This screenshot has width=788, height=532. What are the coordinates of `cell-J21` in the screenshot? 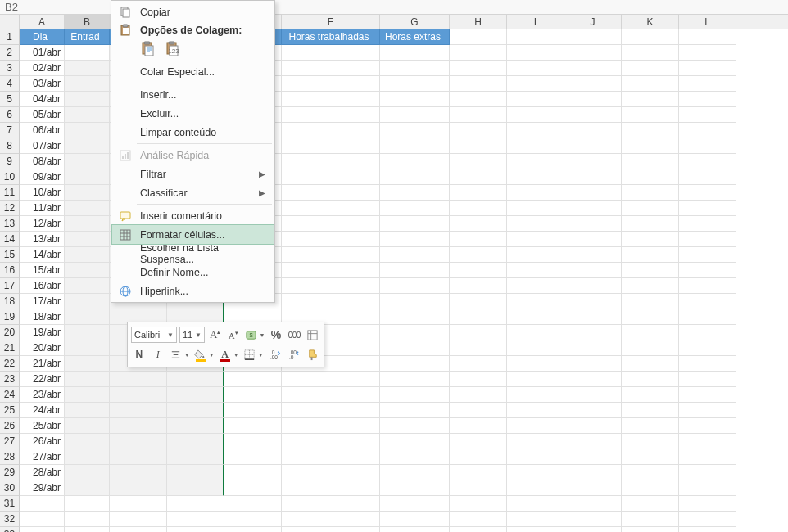 It's located at (593, 349).